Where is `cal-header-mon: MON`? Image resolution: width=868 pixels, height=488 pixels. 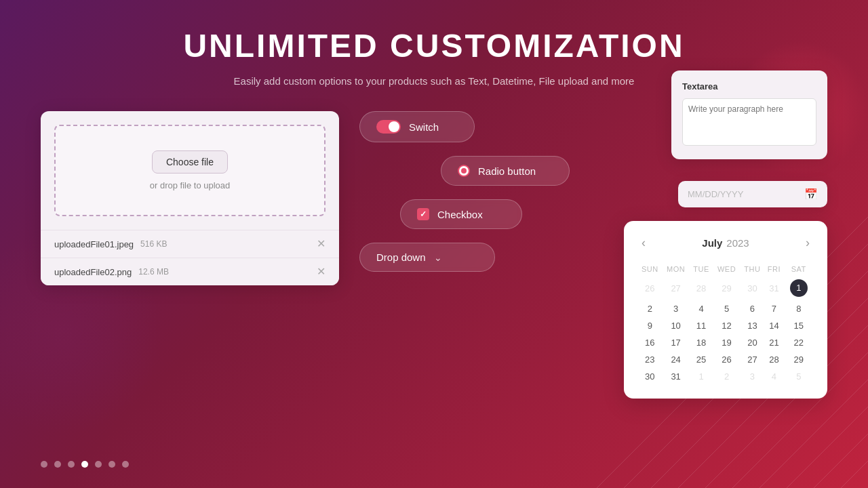
cal-header-mon: MON is located at coordinates (676, 269).